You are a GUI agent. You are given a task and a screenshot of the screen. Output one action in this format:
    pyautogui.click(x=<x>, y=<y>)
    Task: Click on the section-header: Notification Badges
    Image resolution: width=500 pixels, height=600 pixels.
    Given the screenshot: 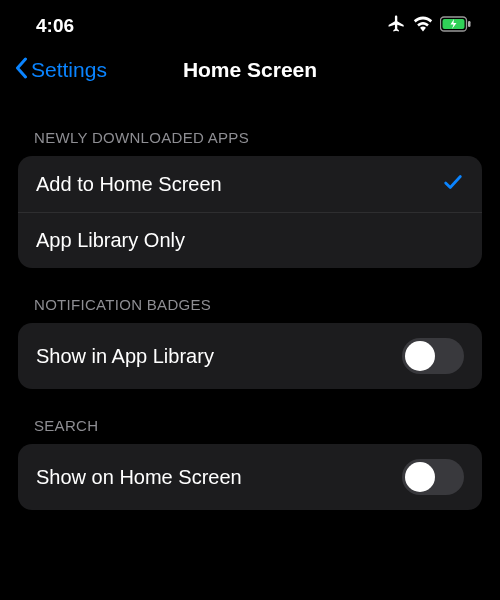 What is the action you would take?
    pyautogui.click(x=250, y=310)
    